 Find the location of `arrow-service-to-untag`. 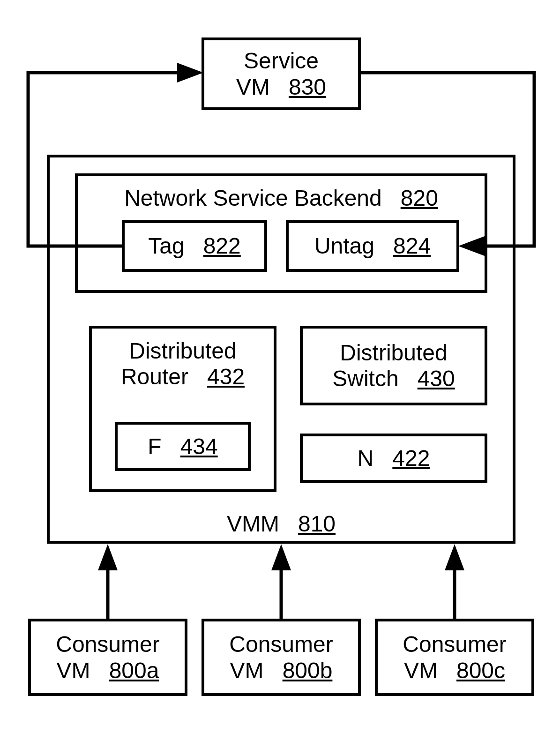

arrow-service-to-untag is located at coordinates (448, 159).